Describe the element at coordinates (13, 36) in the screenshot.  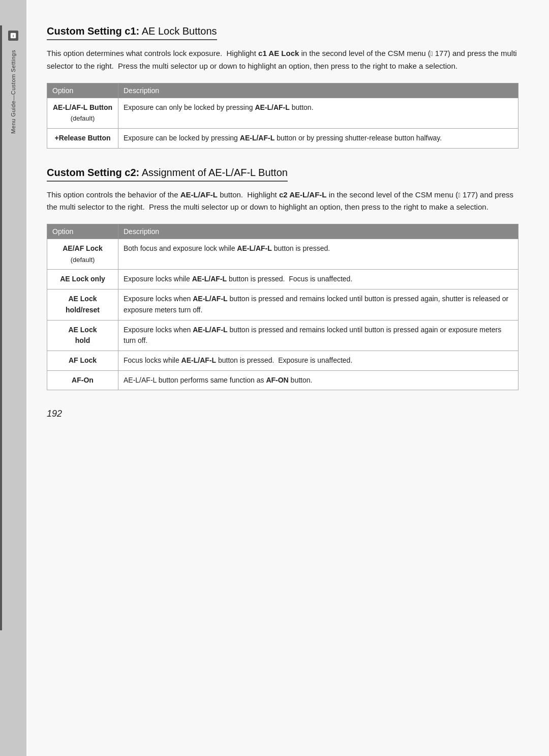
I see `svg-text: i` at that location.